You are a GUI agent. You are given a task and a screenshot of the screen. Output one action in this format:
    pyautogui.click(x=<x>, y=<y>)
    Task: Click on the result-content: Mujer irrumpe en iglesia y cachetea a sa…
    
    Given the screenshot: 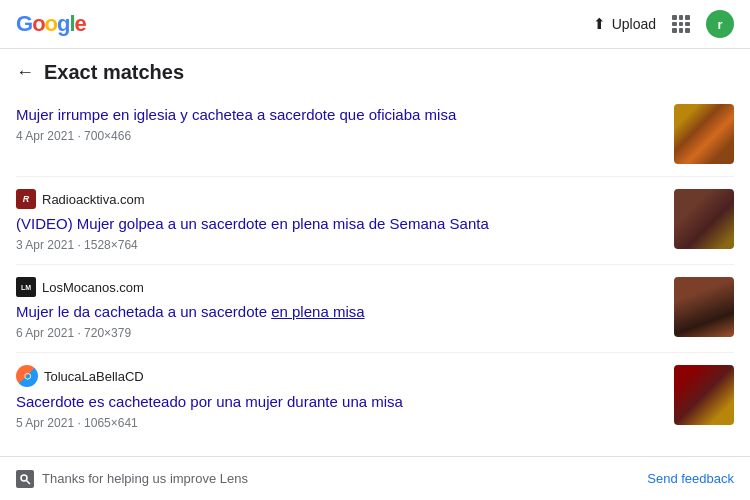 What is the action you would take?
    pyautogui.click(x=345, y=124)
    